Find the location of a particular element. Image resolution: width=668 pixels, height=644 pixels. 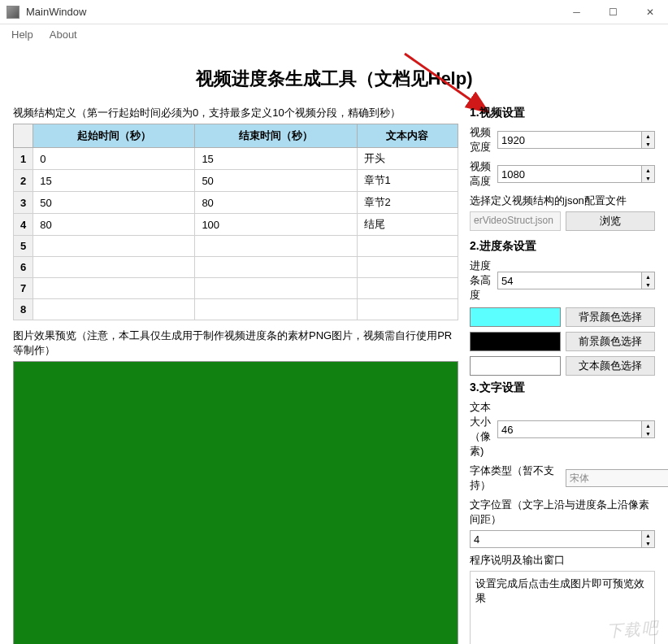

close-button: ✕ is located at coordinates (650, 12).